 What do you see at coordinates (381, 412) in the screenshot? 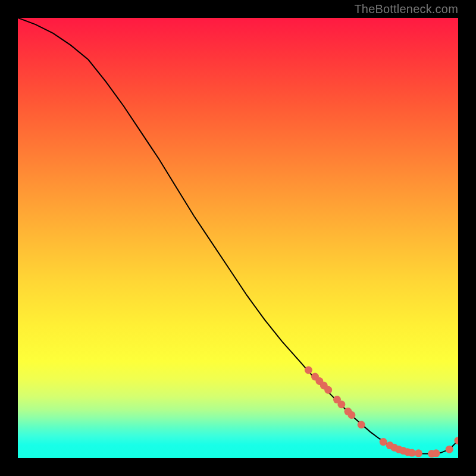
I see `curve-markers` at bounding box center [381, 412].